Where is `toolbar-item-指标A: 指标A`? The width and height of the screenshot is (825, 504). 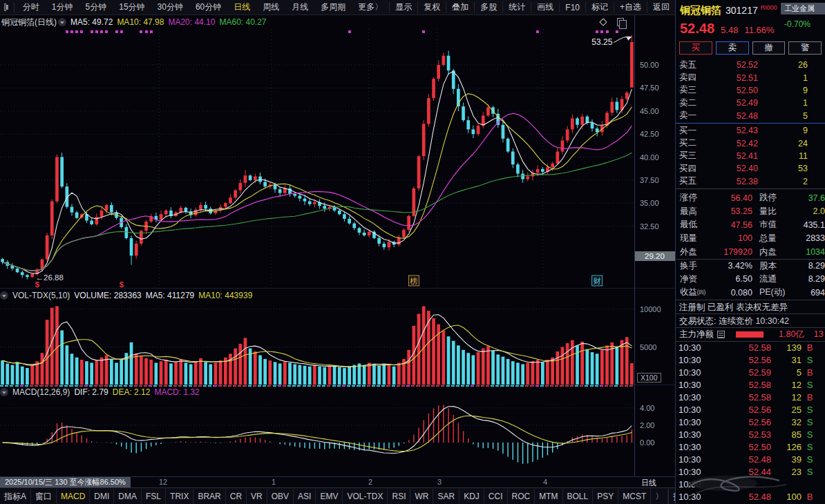
toolbar-item-指标A: 指标A is located at coordinates (15, 496).